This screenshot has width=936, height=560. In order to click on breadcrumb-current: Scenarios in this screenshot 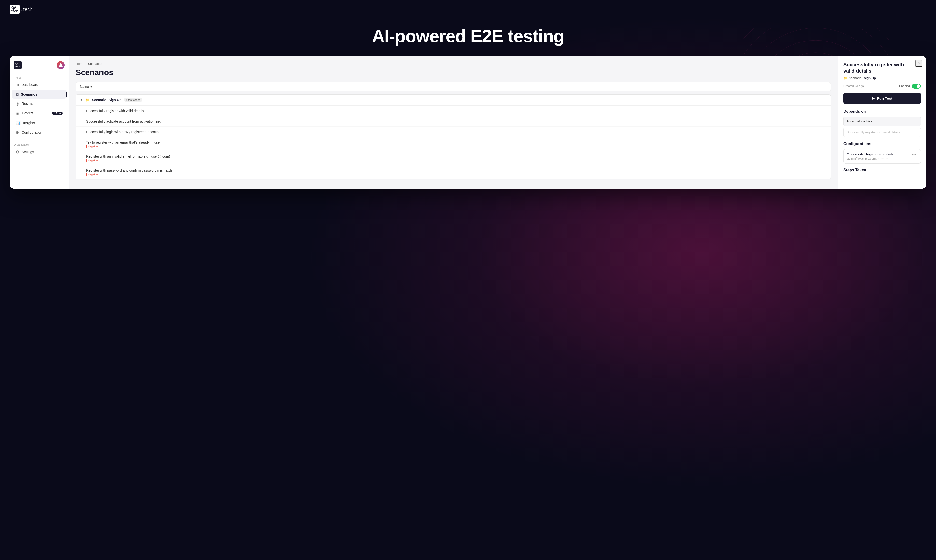, I will do `click(95, 64)`.